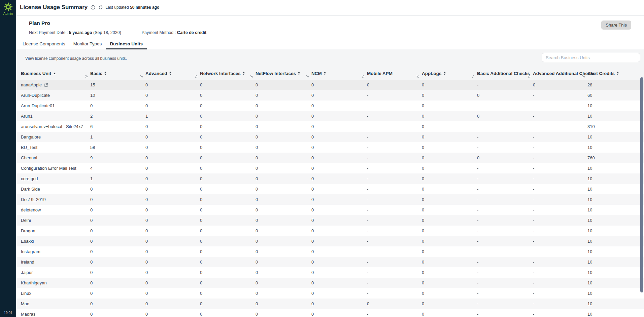 This screenshot has width=644, height=317. Describe the element at coordinates (330, 283) in the screenshot. I see `table-row: Kharthigeyan00000-0--10` at that location.